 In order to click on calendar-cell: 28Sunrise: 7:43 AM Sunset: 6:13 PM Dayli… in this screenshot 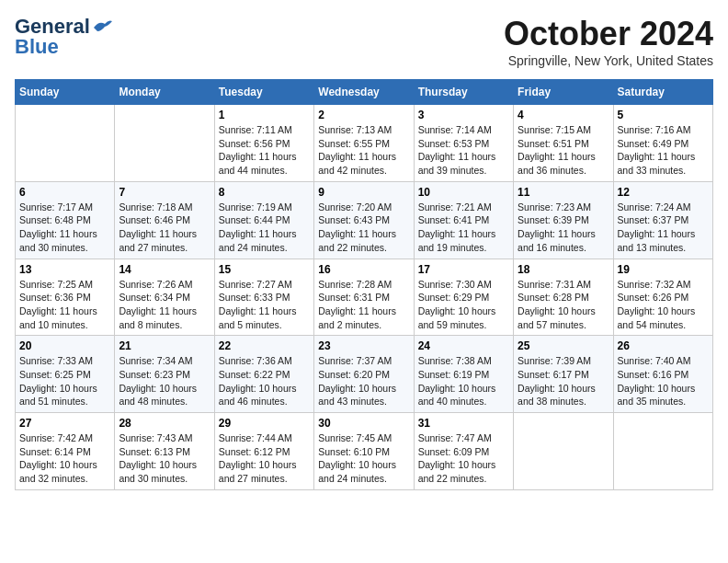, I will do `click(165, 452)`.